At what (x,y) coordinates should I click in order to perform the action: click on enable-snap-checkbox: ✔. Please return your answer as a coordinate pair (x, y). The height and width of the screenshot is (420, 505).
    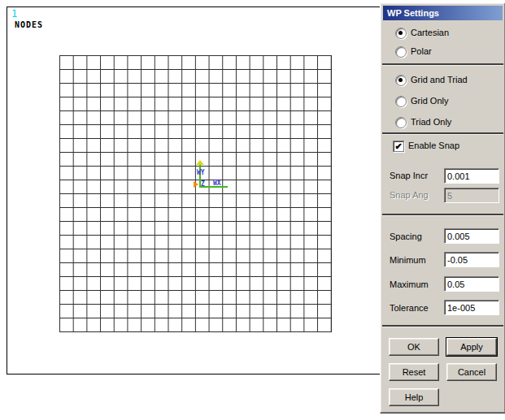
    Looking at the image, I should click on (398, 146).